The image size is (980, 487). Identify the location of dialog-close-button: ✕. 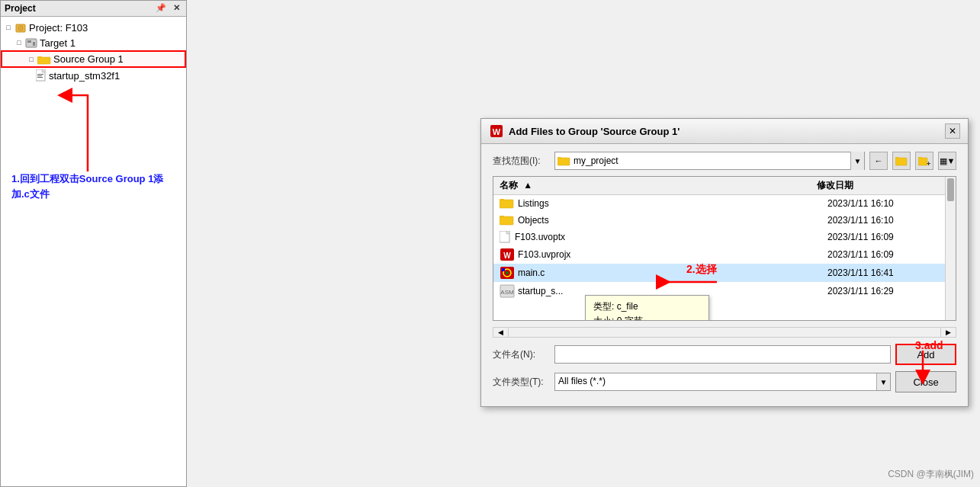
(953, 131).